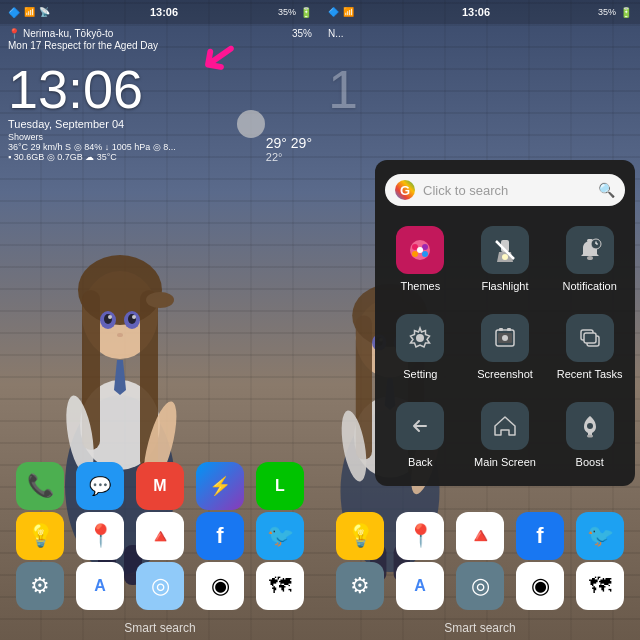 The width and height of the screenshot is (640, 640). What do you see at coordinates (334, 12) in the screenshot?
I see `bluetooth-icon-right: 🔷` at bounding box center [334, 12].